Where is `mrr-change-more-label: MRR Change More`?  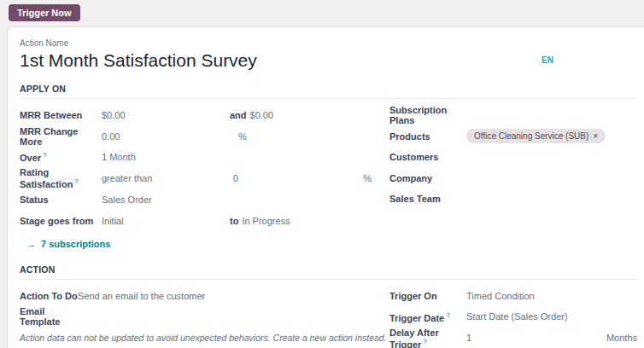
mrr-change-more-label: MRR Change More is located at coordinates (61, 136).